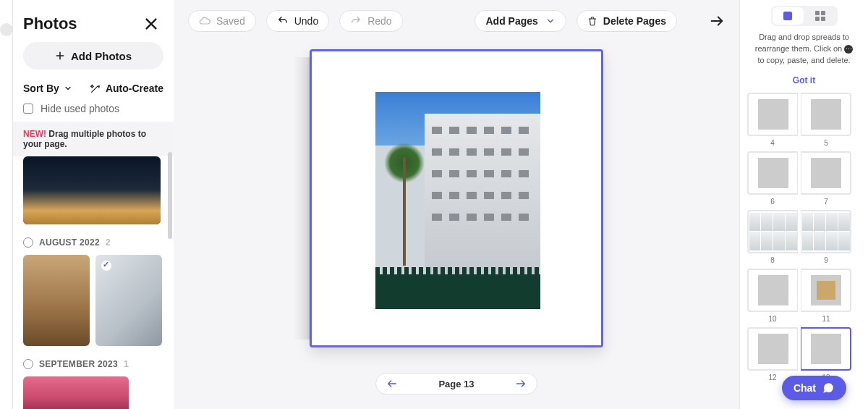 The image size is (868, 409). What do you see at coordinates (35, 134) in the screenshot?
I see `drag-tip-new: NEW!` at bounding box center [35, 134].